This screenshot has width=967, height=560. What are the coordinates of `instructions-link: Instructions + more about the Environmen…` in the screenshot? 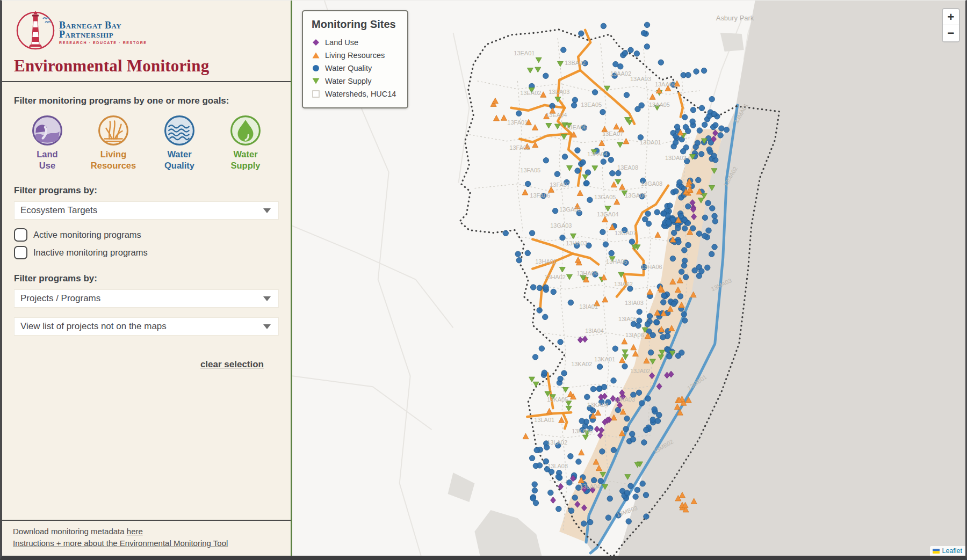 It's located at (120, 543).